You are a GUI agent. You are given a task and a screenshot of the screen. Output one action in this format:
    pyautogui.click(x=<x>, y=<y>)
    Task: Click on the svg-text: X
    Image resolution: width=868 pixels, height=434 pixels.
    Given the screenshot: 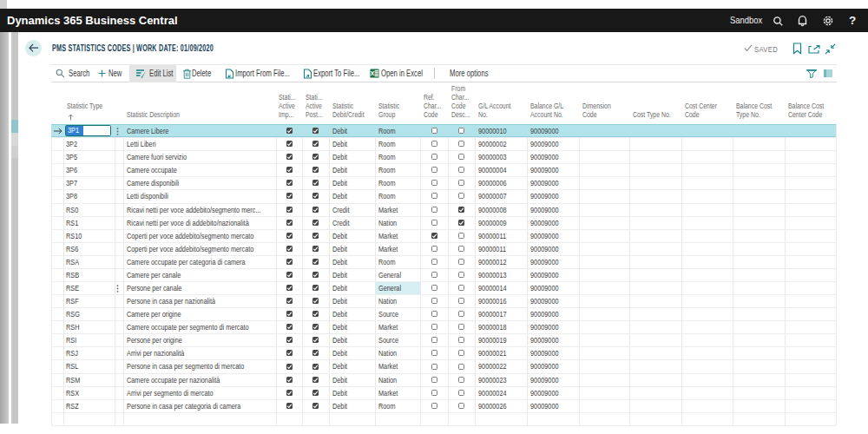 What is the action you would take?
    pyautogui.click(x=372, y=73)
    